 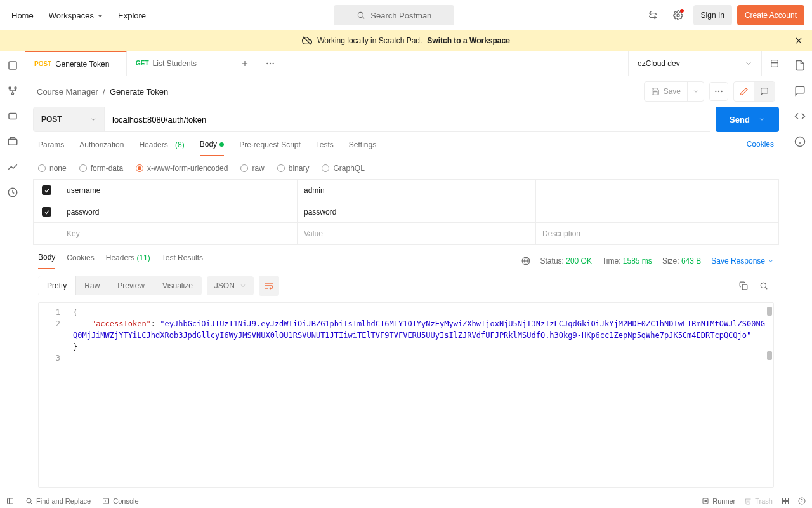 I want to click on resp-tab-body: Body, so click(x=47, y=261).